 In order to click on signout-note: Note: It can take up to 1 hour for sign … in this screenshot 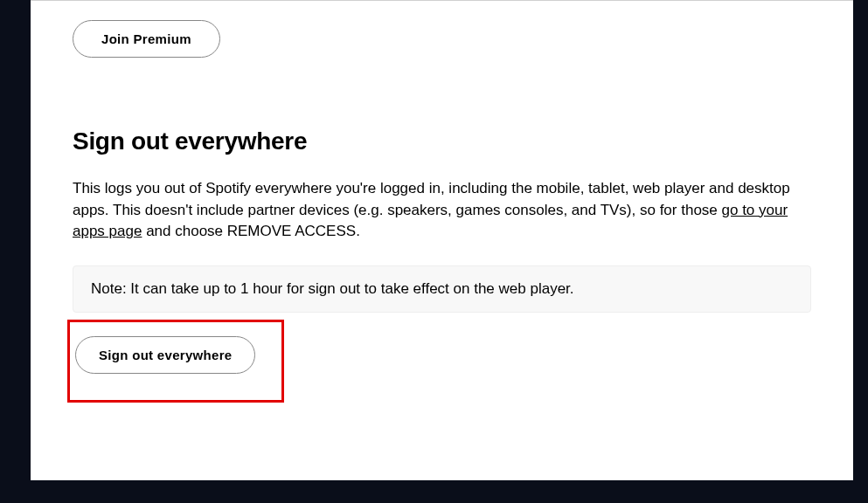, I will do `click(442, 289)`.